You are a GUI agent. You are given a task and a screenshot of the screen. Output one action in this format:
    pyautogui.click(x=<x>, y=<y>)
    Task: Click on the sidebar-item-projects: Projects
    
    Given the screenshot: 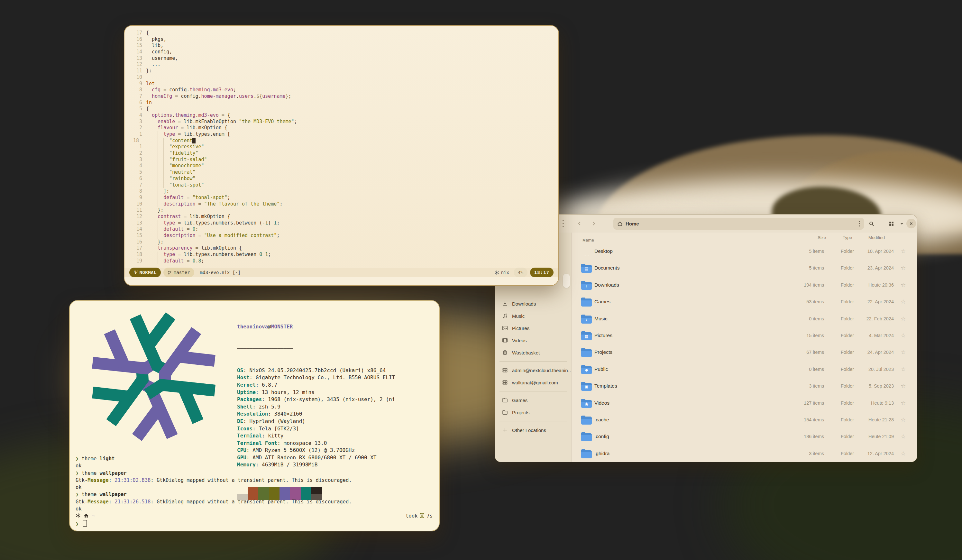 What is the action you would take?
    pyautogui.click(x=533, y=412)
    